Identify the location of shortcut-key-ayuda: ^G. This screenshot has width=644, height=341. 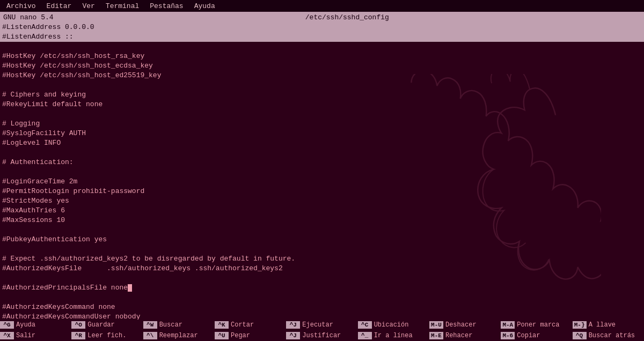
(7, 325).